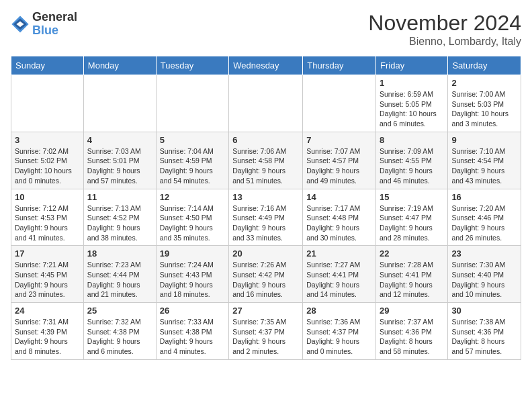 This screenshot has height=411, width=532. What do you see at coordinates (192, 160) in the screenshot?
I see `day-cell: 5Sunrise: 7:04 AMSunset: 4:59 PMDaylight…` at bounding box center [192, 160].